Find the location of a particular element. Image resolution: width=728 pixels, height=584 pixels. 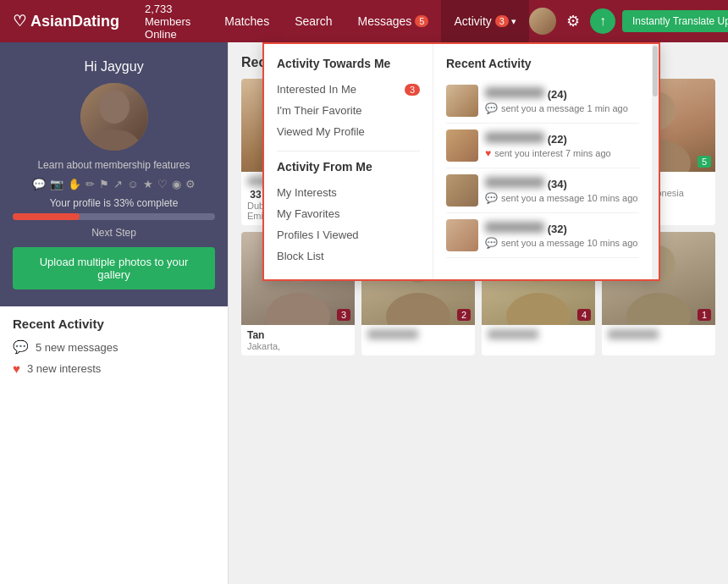

scrollbar-thumb is located at coordinates (655, 71).